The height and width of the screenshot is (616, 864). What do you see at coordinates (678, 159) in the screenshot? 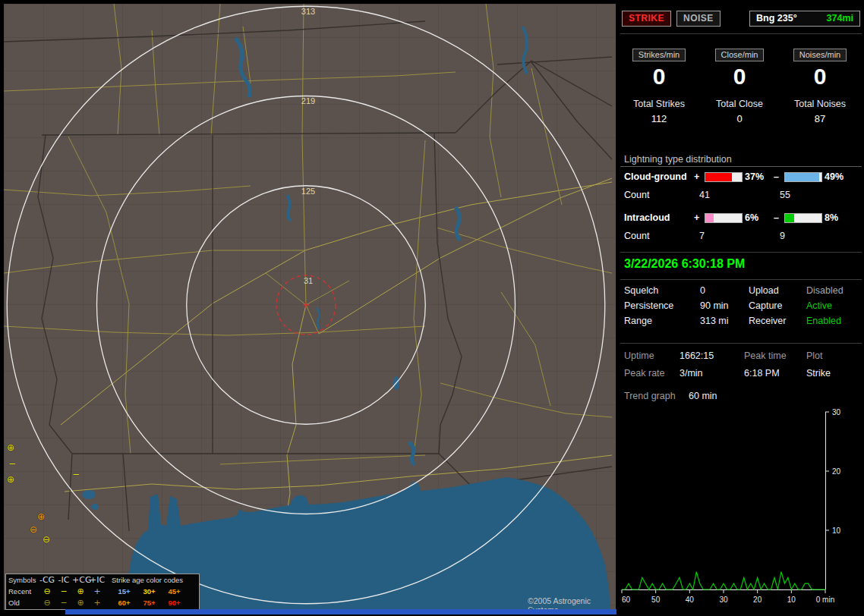
I see `distribution-title: Lightning type distribution` at bounding box center [678, 159].